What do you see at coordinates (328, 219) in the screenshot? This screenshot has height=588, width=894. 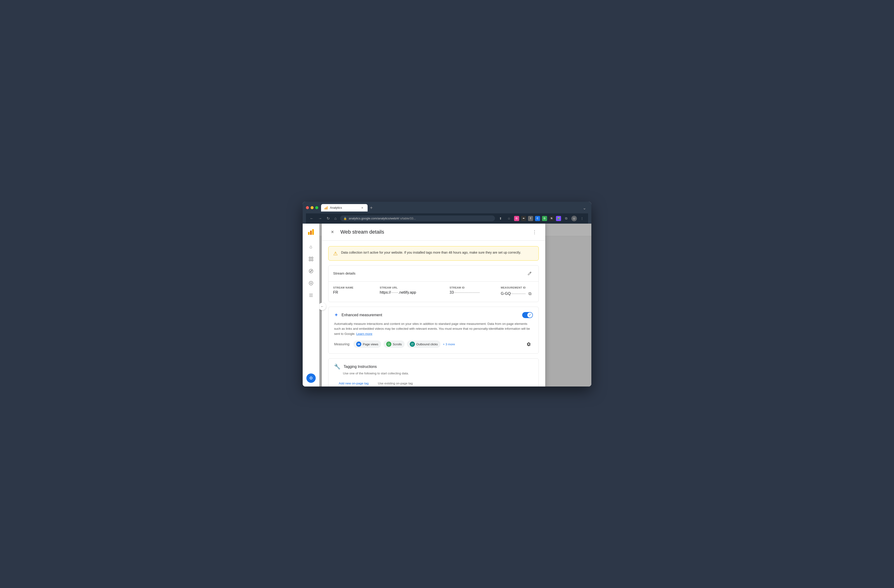 I see `refresh-nav-button: ↻` at bounding box center [328, 219].